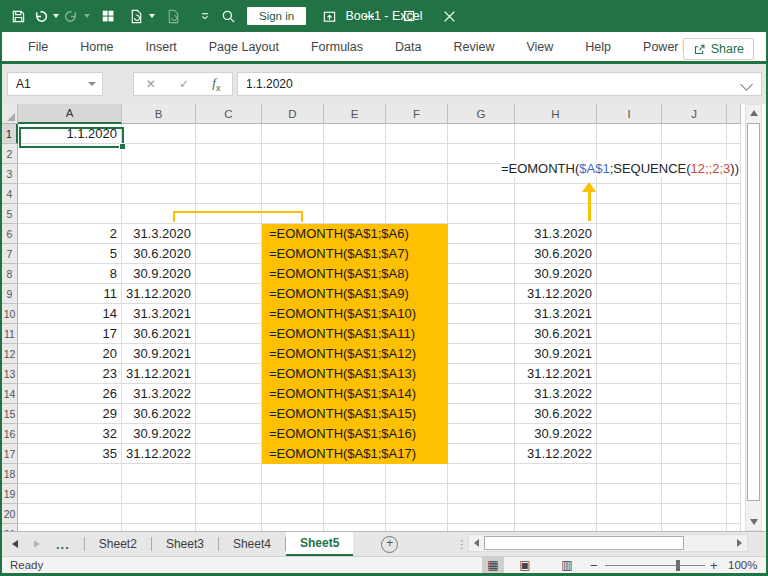 The width and height of the screenshot is (768, 576). I want to click on column-header-F: F, so click(417, 114).